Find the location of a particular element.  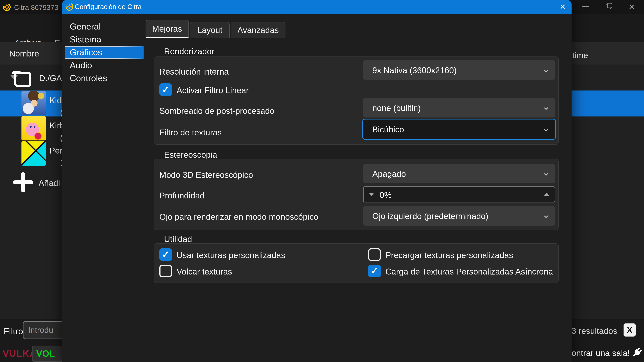

custom-textures-label: Usar texturas personalizadas is located at coordinates (231, 255).